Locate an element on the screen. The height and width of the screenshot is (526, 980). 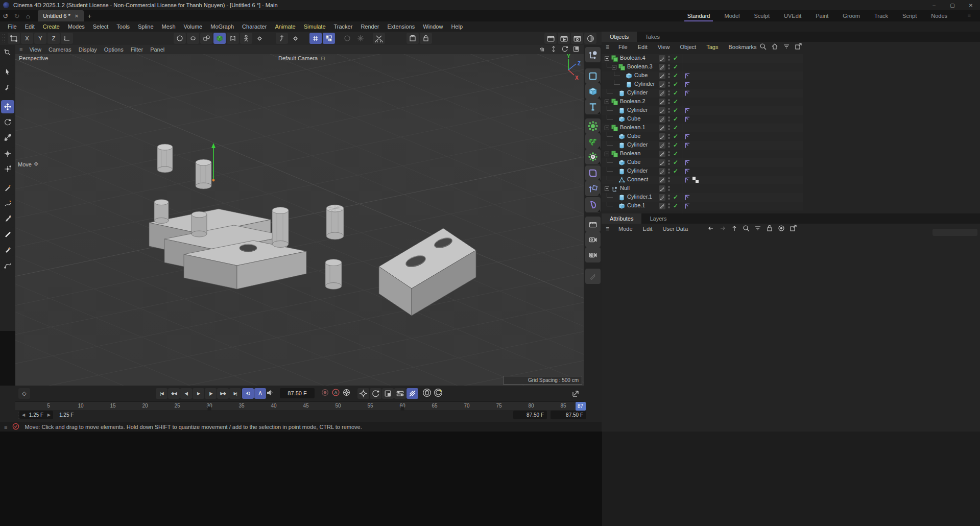
spline-wrap-button is located at coordinates (8, 266).